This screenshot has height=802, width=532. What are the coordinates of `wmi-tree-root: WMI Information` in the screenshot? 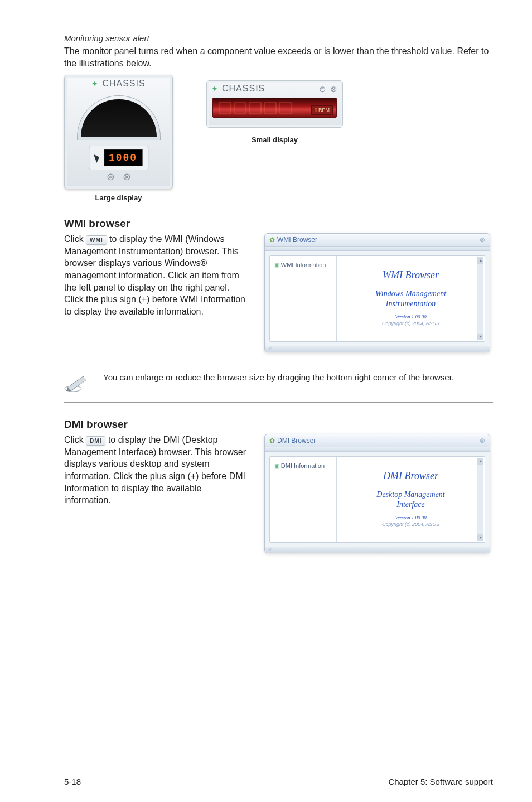 It's located at (300, 265).